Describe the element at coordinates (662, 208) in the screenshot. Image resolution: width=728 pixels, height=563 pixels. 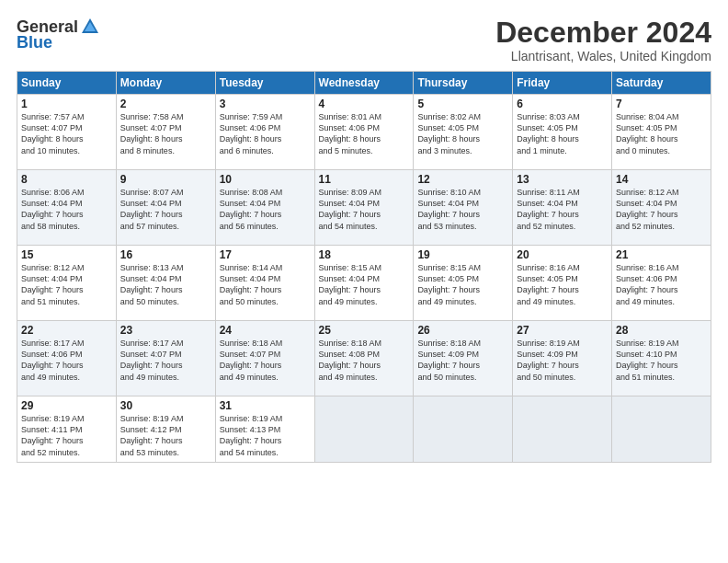
I see `table-row: 14Sunrise: 8:12 AM Sunset: 4:04 PM Dayli…` at that location.